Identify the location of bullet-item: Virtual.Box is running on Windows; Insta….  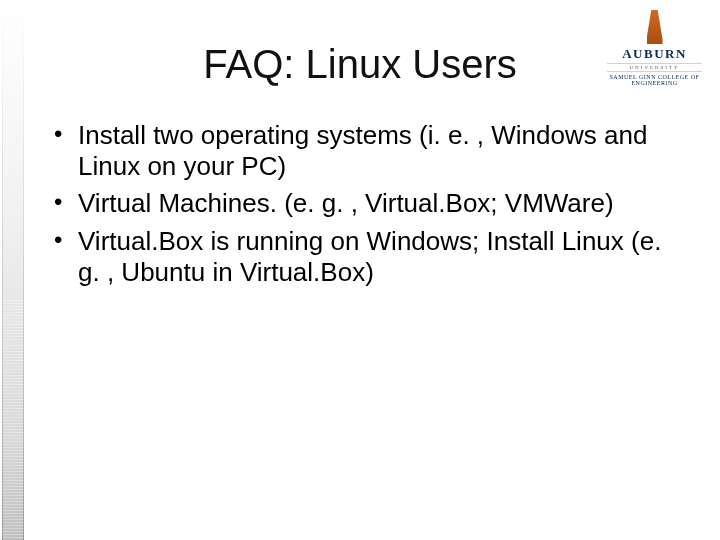
(364, 257).